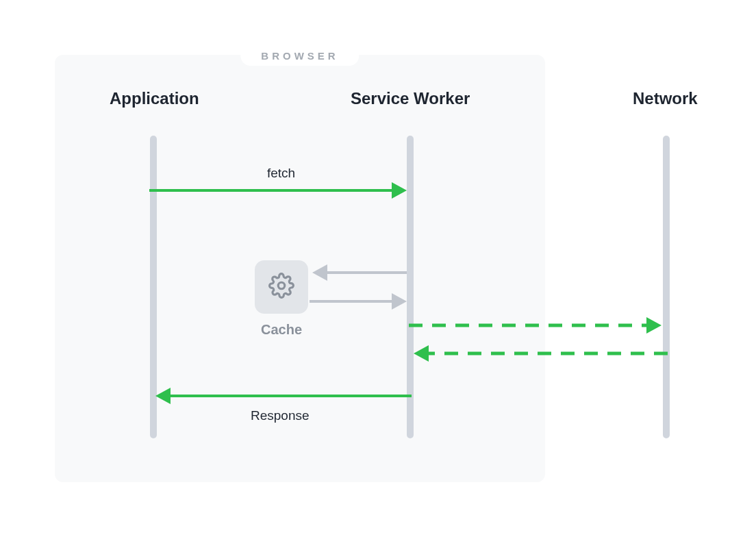  I want to click on lifeline-network, so click(666, 287).